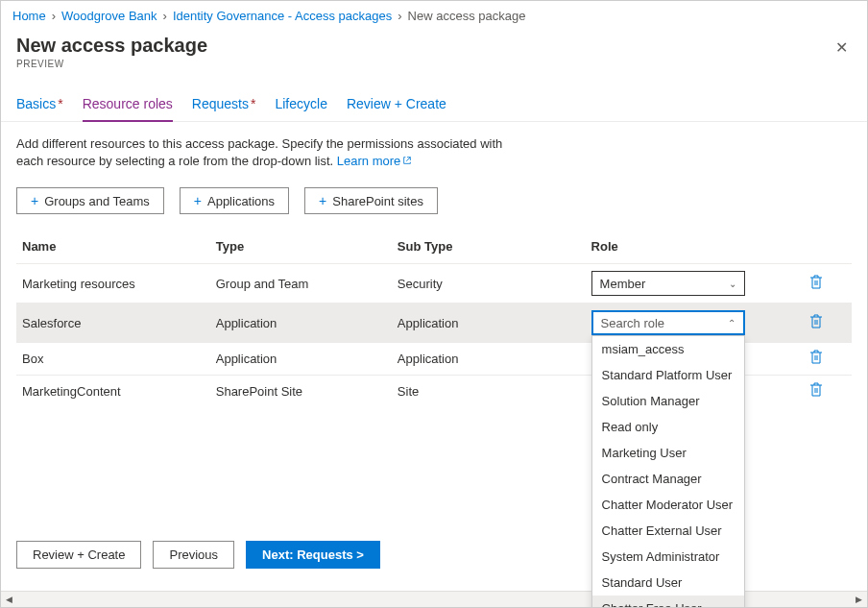 The image size is (868, 608). What do you see at coordinates (858, 599) in the screenshot?
I see `scroll-right-arrow-icon: ▶` at bounding box center [858, 599].